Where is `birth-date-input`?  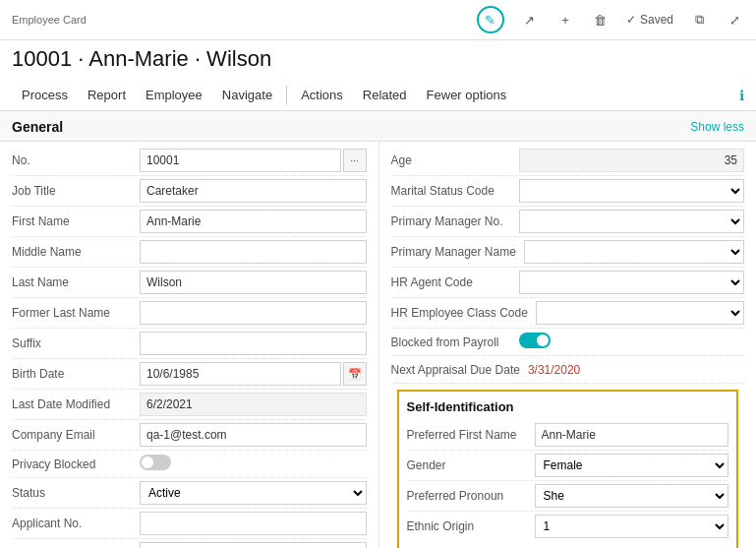
birth-date-input is located at coordinates (240, 374).